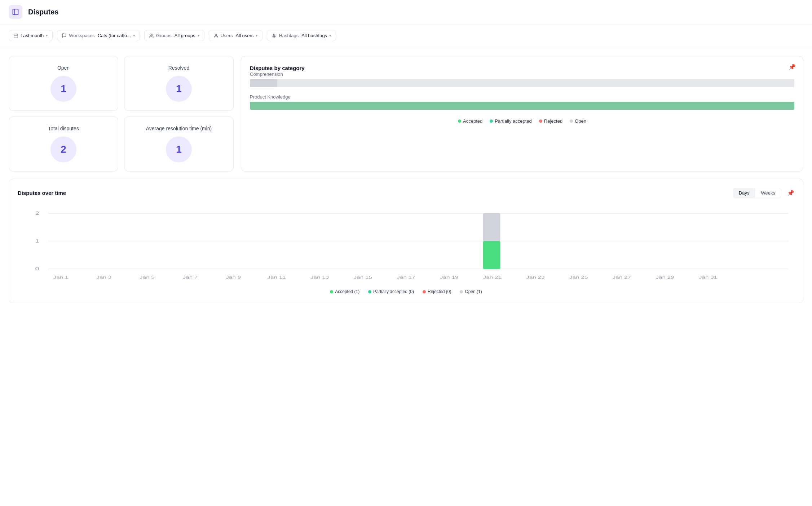 The height and width of the screenshot is (506, 812). I want to click on product-knowledge-bar-fill, so click(522, 106).